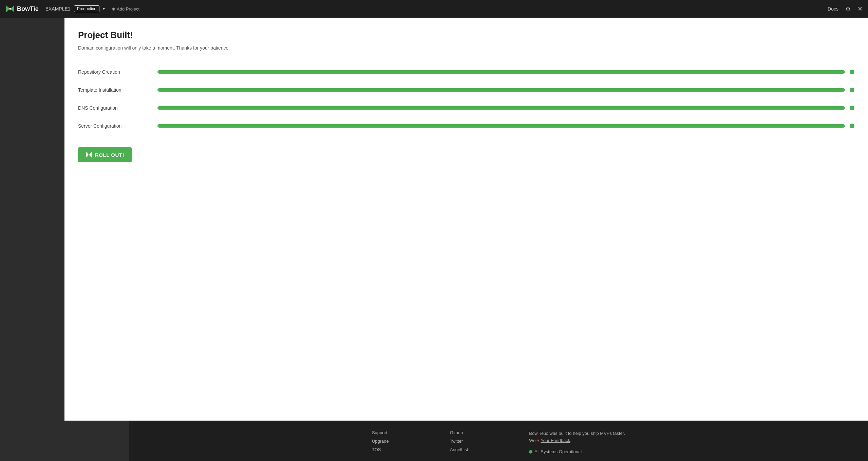 The width and height of the screenshot is (868, 461). I want to click on progress-section: Repository Creation Template Installatio…, so click(466, 99).